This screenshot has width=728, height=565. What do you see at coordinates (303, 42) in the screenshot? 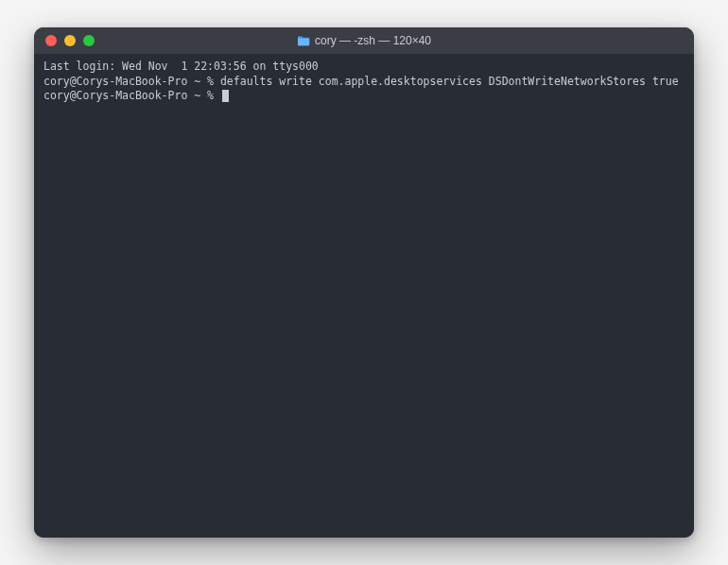
I see `folder-icon` at bounding box center [303, 42].